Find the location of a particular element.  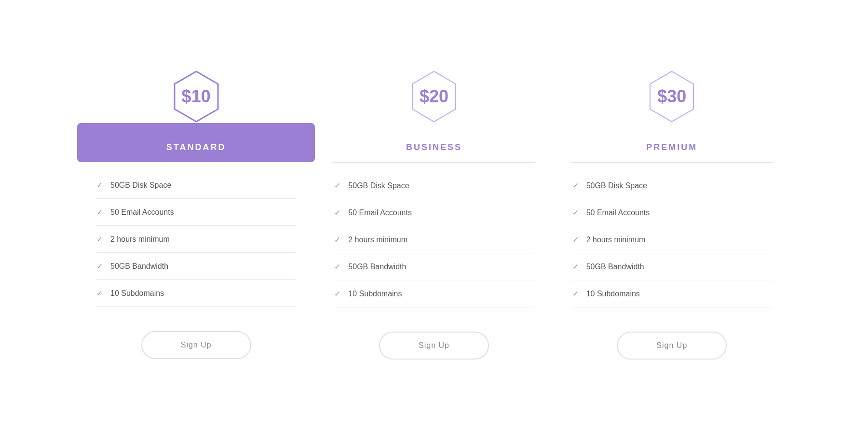

card-header-business: BUSINESS is located at coordinates (434, 143).